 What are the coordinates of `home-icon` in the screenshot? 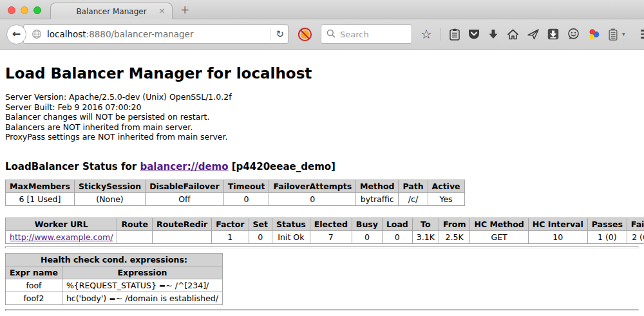 It's located at (513, 35).